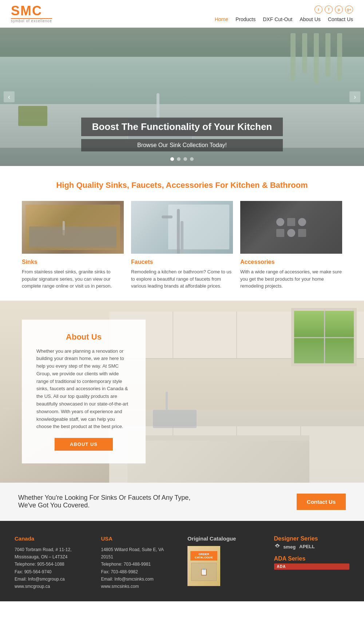  Describe the element at coordinates (291, 279) in the screenshot. I see `accessories-desc: With a wide range of accessories, we mak…` at that location.